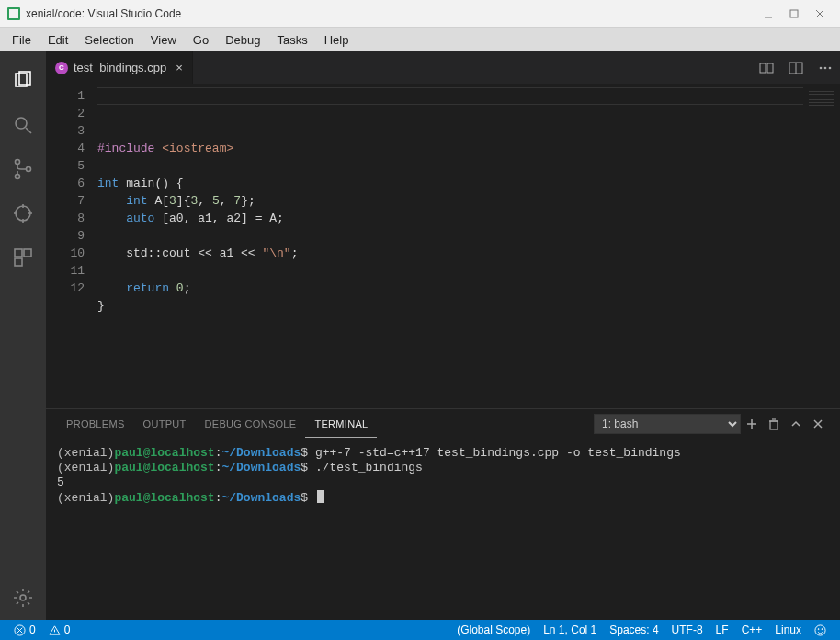 The image size is (840, 640). Describe the element at coordinates (164, 40) in the screenshot. I see `menu-view: View` at that location.